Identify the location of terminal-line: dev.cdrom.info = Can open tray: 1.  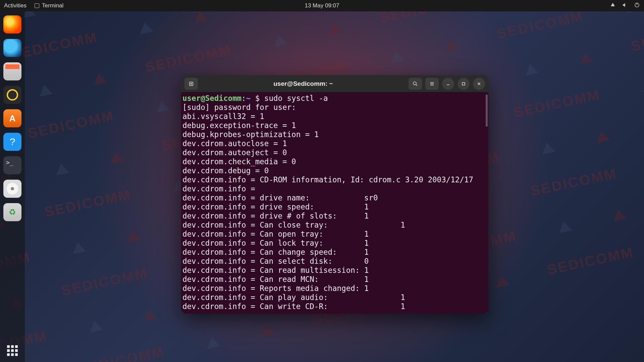
(276, 234).